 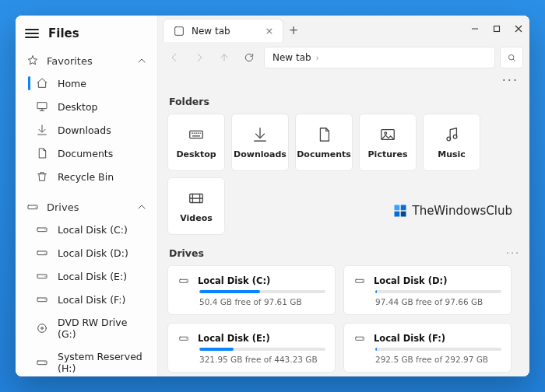 What do you see at coordinates (92, 277) in the screenshot?
I see `sidebar-item-label: Local Disk (E:)` at bounding box center [92, 277].